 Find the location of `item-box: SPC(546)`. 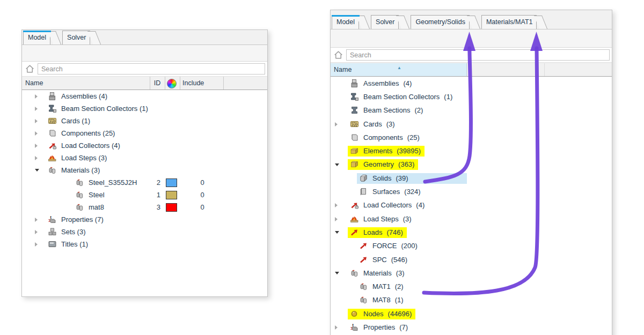

item-box: SPC(546) is located at coordinates (384, 260).